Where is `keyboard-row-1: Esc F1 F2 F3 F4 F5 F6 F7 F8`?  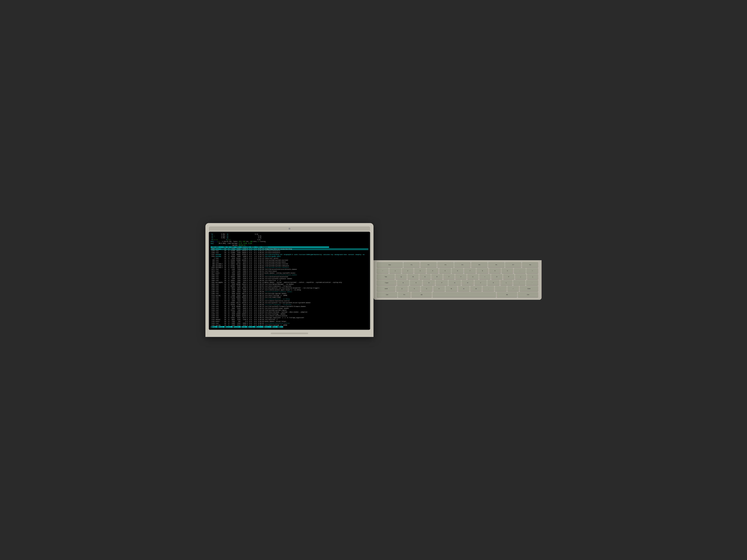 keyboard-row-1: Esc F1 F2 F3 F4 F5 F6 F7 F8 is located at coordinates (458, 265).